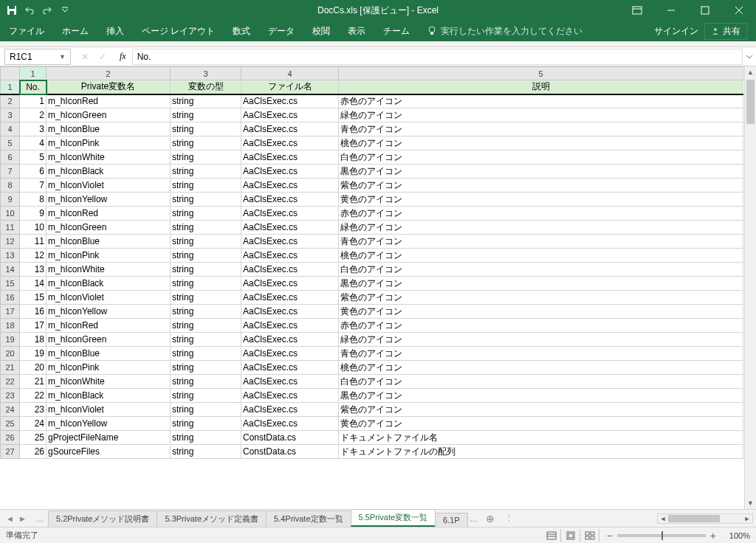 This screenshot has height=543, width=756. I want to click on row-header: 16, so click(10, 298).